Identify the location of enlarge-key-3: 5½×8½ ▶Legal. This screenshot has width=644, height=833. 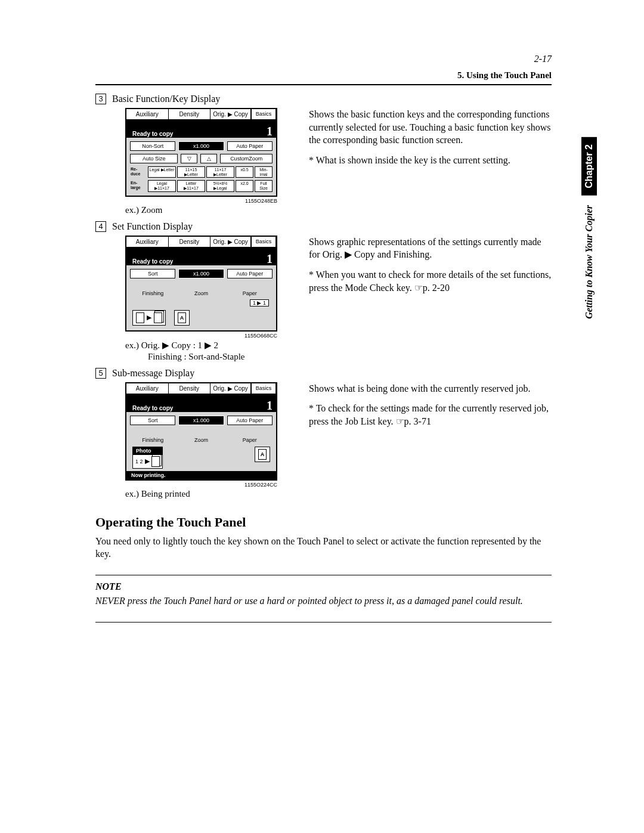
(221, 186).